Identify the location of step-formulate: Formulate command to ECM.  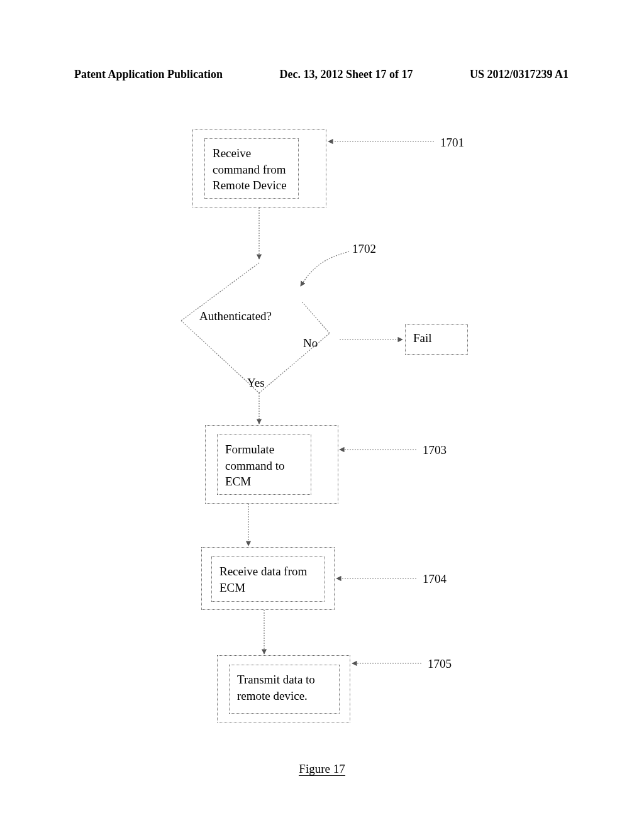
(264, 465).